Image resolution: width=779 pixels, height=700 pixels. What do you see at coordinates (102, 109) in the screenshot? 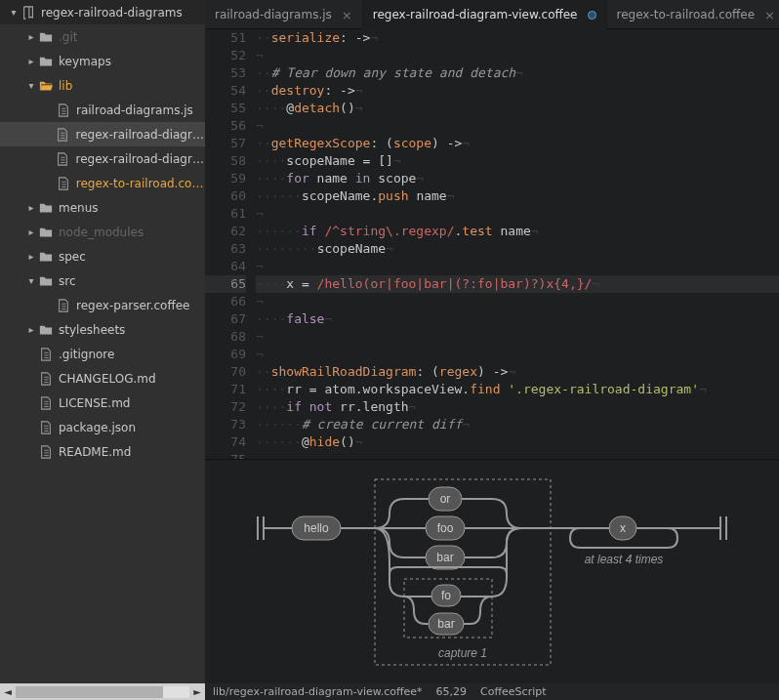
I see `tree-item-railroad-diagrams-js: railroad-diagrams.js` at bounding box center [102, 109].